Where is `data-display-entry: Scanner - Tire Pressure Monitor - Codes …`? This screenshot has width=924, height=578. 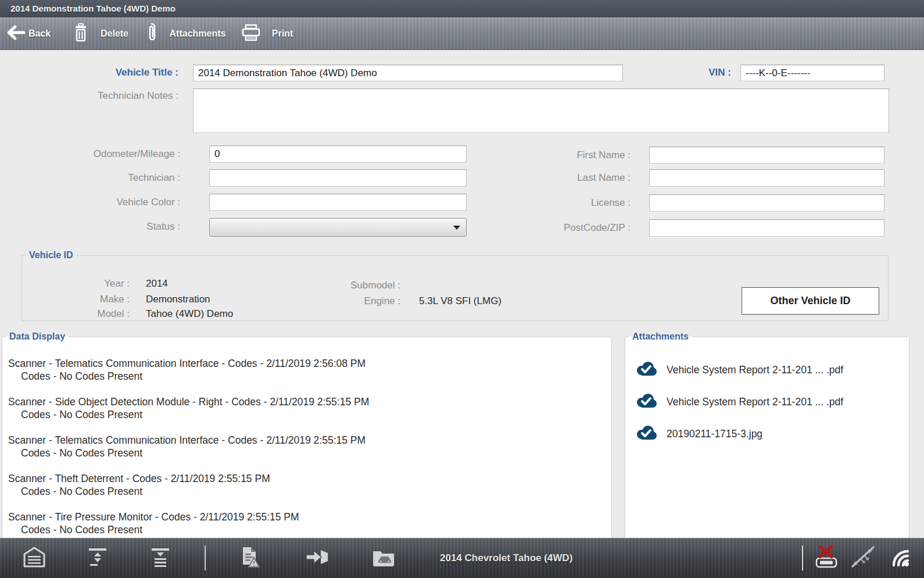 data-display-entry: Scanner - Tire Pressure Monitor - Codes … is located at coordinates (307, 523).